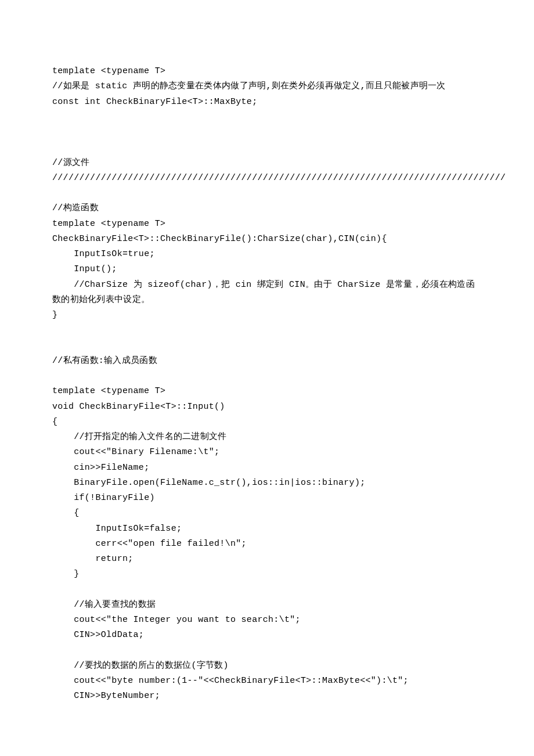  I want to click on code-line: //如果是 static 声明的静态变量在类体内做了声明,则在类外必须再做定义,…, so click(267, 87).